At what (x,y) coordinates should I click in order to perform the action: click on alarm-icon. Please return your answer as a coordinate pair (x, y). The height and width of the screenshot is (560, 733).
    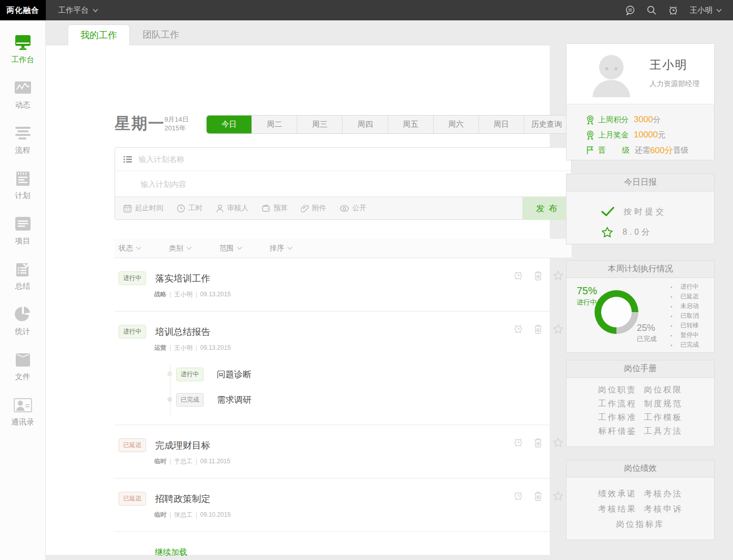
    Looking at the image, I should click on (673, 10).